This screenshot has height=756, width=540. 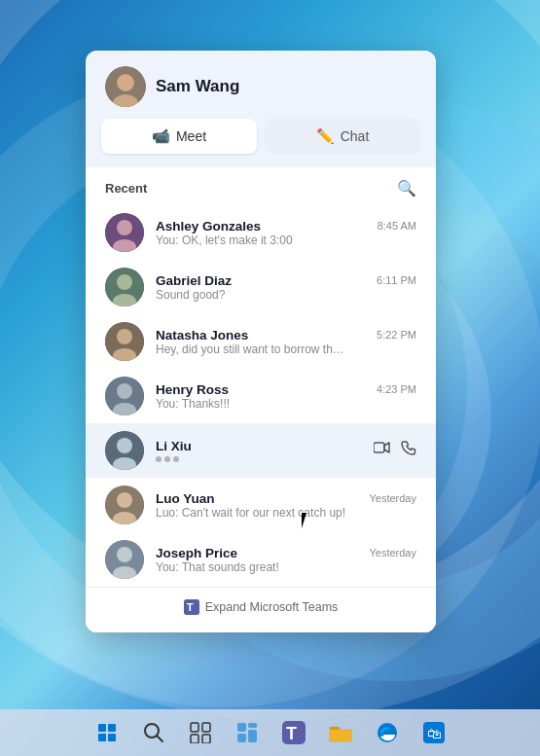 I want to click on search-icon: 🔍, so click(x=407, y=189).